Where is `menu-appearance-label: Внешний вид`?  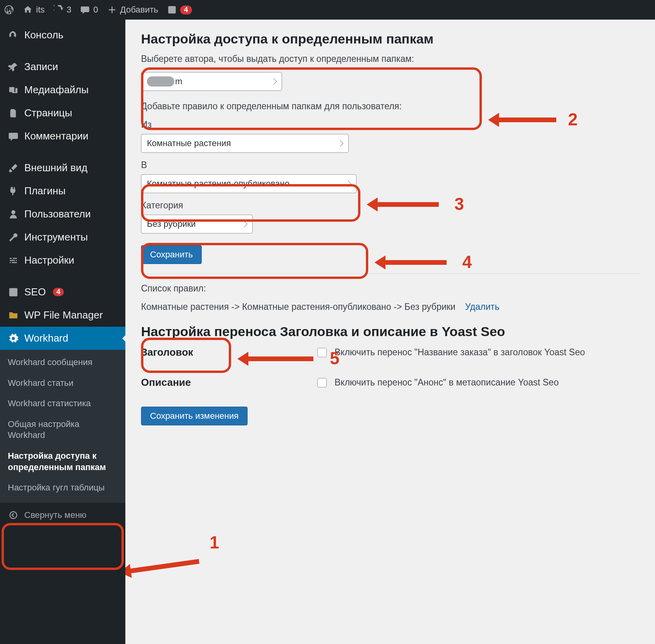
menu-appearance-label: Внешний вид is located at coordinates (56, 168).